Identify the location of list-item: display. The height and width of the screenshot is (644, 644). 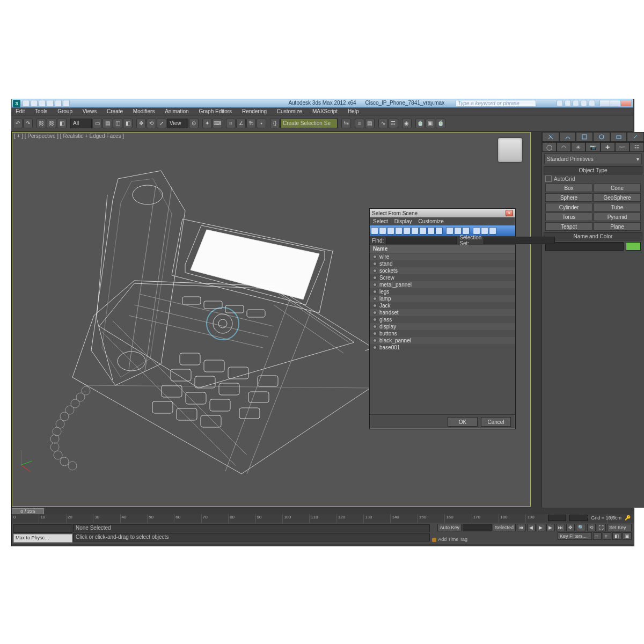
(442, 326).